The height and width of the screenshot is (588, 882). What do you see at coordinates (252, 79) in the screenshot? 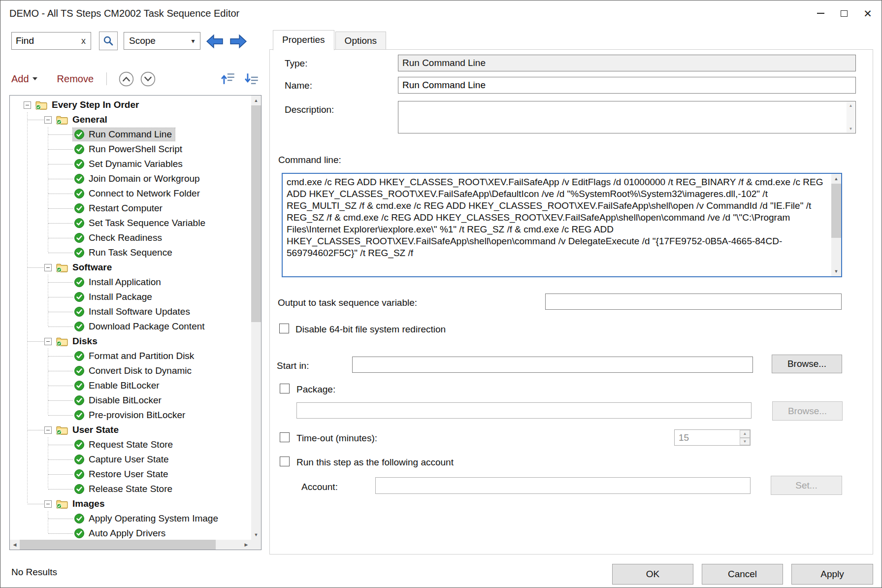
I see `collapse-all-button` at bounding box center [252, 79].